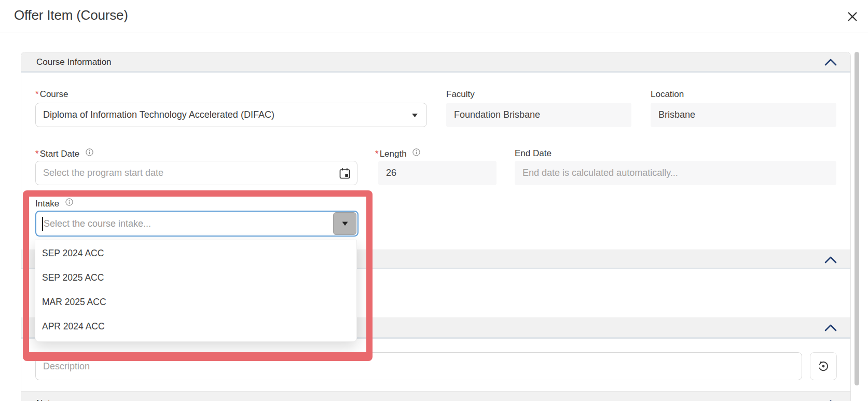 This screenshot has width=868, height=401. Describe the element at coordinates (64, 154) in the screenshot. I see `start-date-label: *Start Date` at that location.